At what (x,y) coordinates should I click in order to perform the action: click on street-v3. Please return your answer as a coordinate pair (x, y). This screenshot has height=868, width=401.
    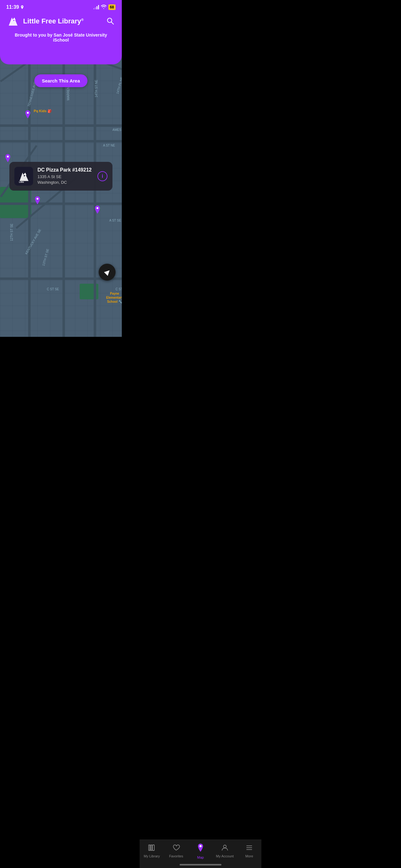
    Looking at the image, I should click on (95, 196).